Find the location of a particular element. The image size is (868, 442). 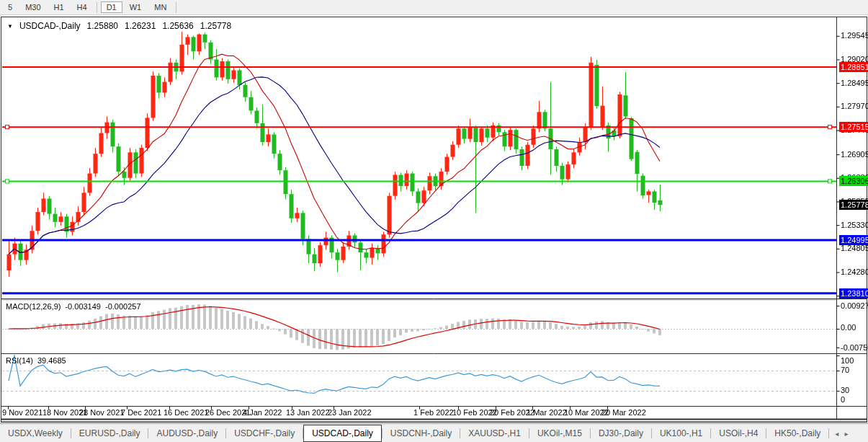

tab-xauusd-h1: XAUUSD-,H1 is located at coordinates (494, 433).